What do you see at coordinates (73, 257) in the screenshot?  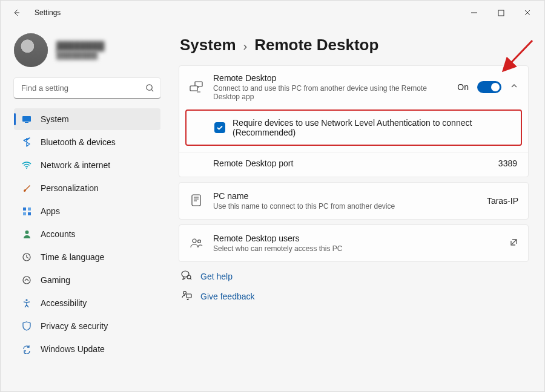 I see `sidebar-item-label: Time & language` at bounding box center [73, 257].